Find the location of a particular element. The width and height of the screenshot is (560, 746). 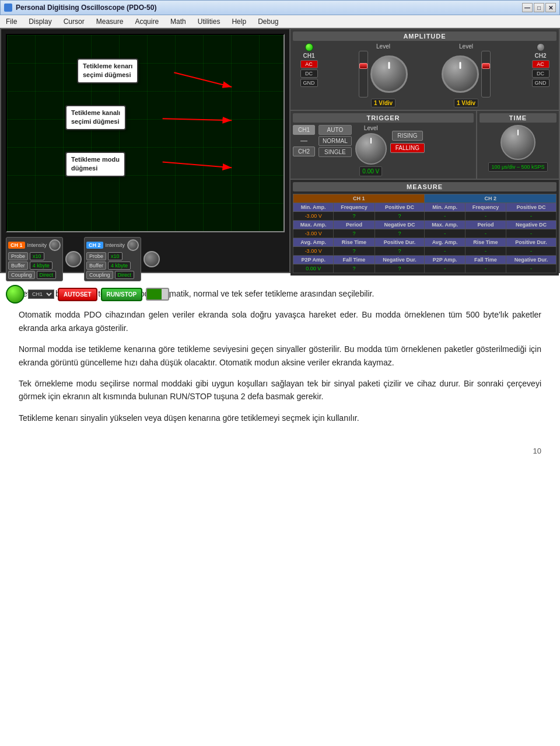

ch1-neg-dc: ? is located at coordinates (400, 233).